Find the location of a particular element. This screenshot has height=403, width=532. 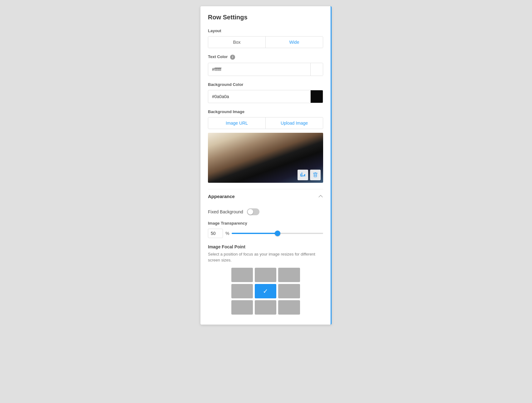

crop-image-button is located at coordinates (303, 175).